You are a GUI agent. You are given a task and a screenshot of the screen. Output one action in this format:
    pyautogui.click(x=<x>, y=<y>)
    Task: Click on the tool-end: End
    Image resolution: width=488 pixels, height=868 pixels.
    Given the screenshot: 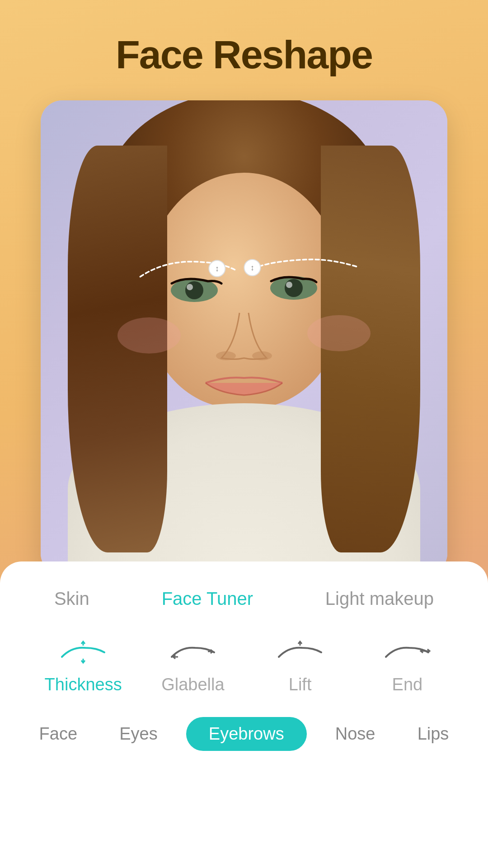 What is the action you would take?
    pyautogui.click(x=407, y=665)
    